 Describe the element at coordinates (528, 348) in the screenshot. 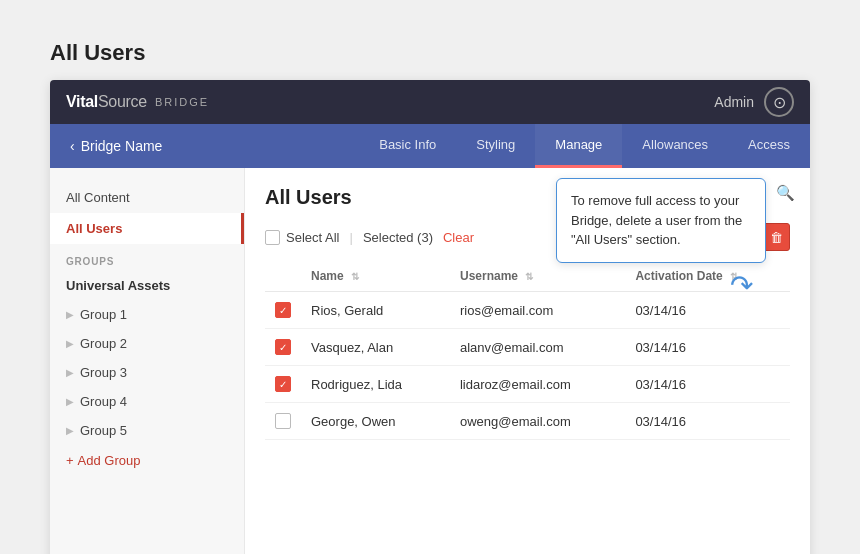

I see `table-row: ✓ Vasquez, Alan alanv@email.com 03/14/16` at that location.